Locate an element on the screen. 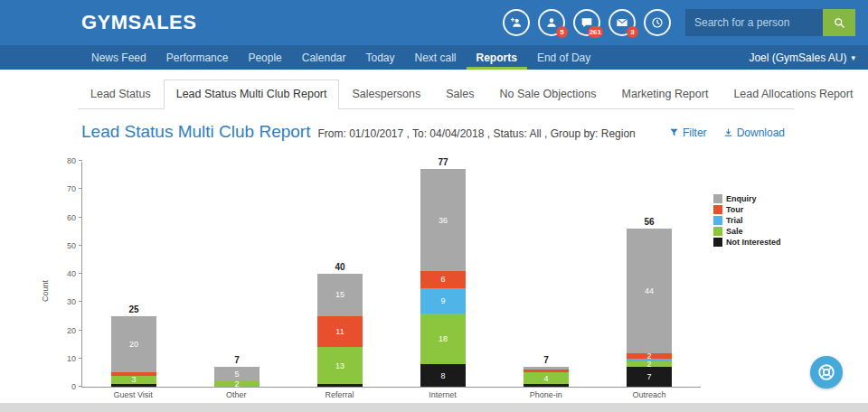 This screenshot has height=412, width=868. legend-label: Tour is located at coordinates (734, 210).